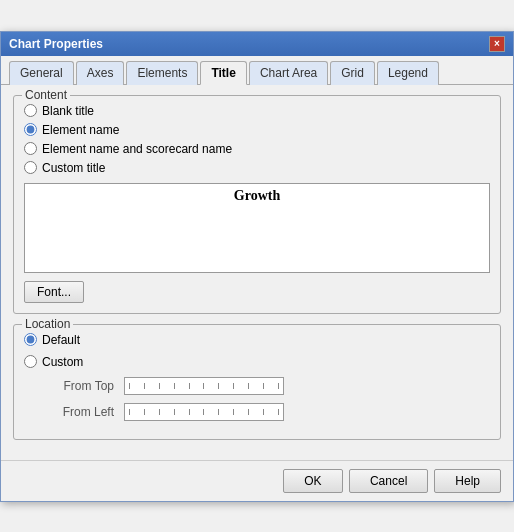  Describe the element at coordinates (42, 73) in the screenshot. I see `tab-general: General` at that location.